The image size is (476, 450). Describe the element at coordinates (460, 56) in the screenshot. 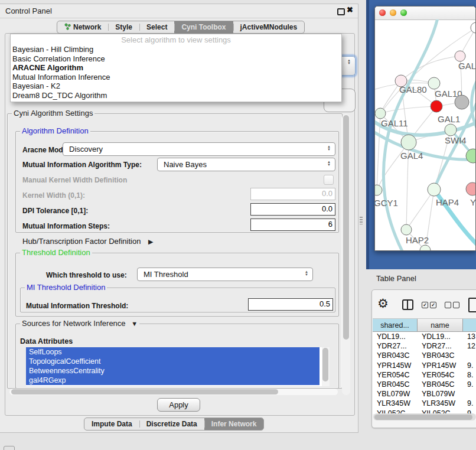

I see `network-node-gal` at that location.